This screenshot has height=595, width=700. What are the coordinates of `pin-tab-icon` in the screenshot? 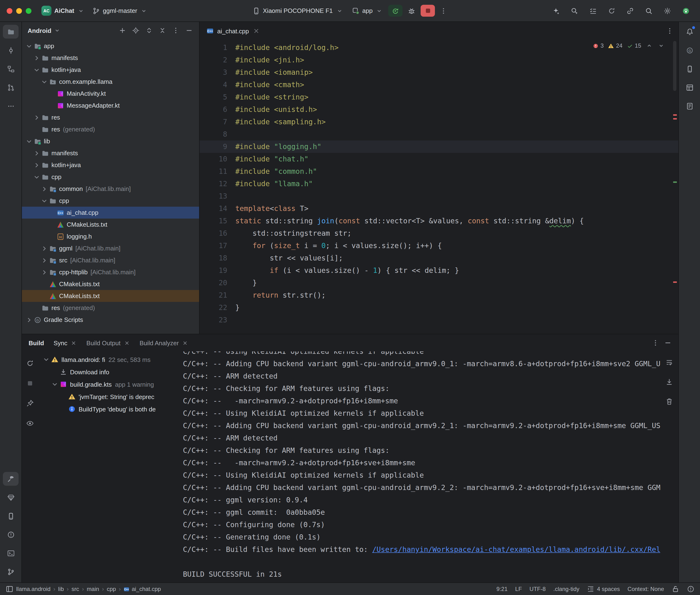 It's located at (30, 403).